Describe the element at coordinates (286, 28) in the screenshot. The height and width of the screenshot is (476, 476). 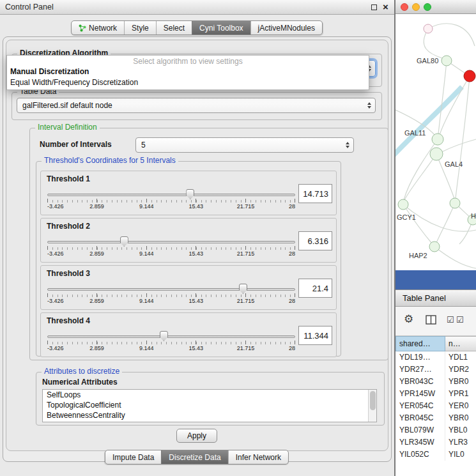
I see `tab-jactivemnodules: jActiveMNodules` at that location.